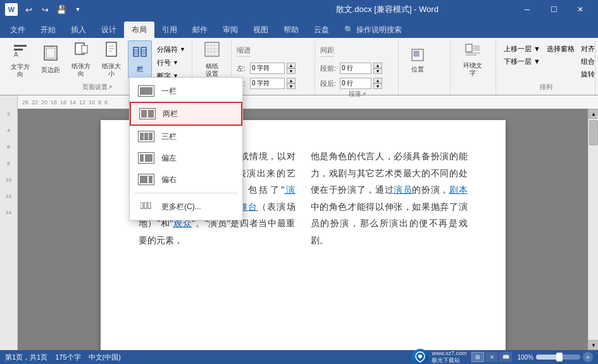 This screenshot has height=364, width=598. I want to click on tab-design: 设计, so click(109, 30).